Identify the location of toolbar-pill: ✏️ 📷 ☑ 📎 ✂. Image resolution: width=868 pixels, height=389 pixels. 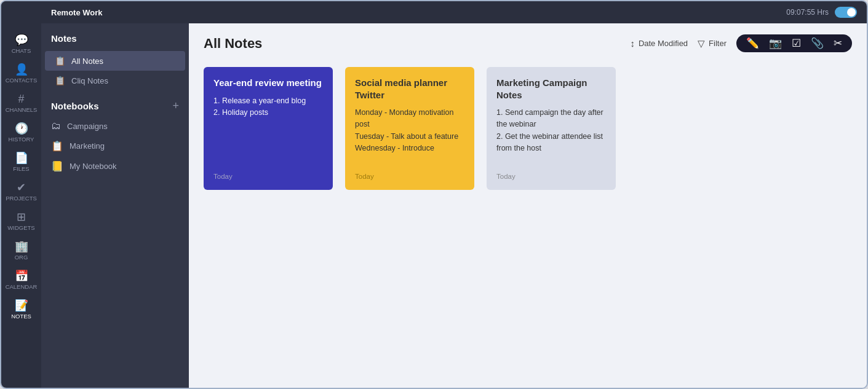
(794, 43).